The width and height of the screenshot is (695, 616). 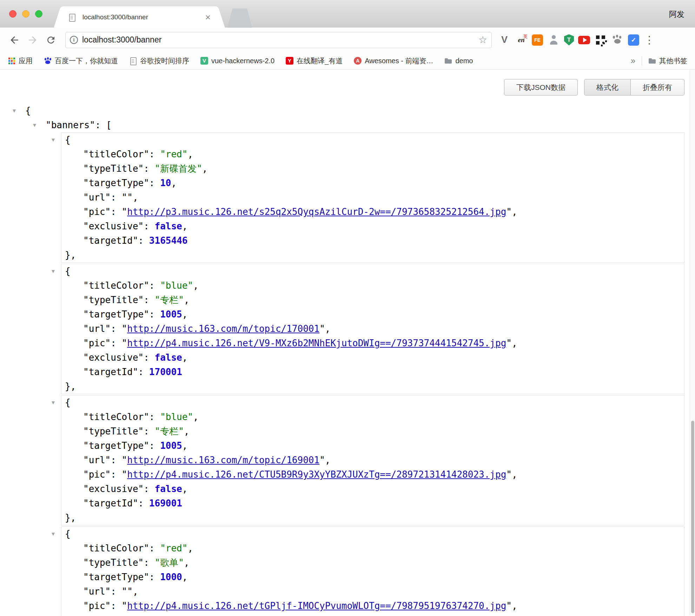 I want to click on json-line: "titleColor": "blue",, so click(x=373, y=417).